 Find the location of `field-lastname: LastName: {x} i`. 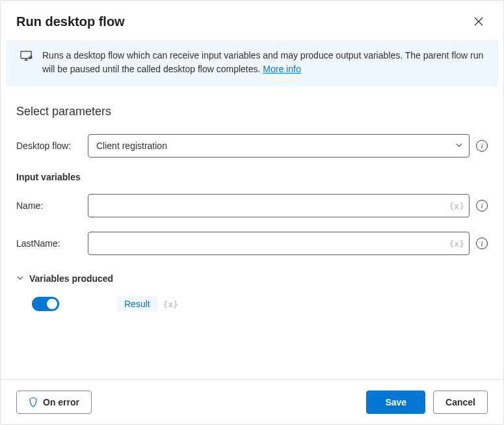

field-lastname: LastName: {x} i is located at coordinates (252, 243).